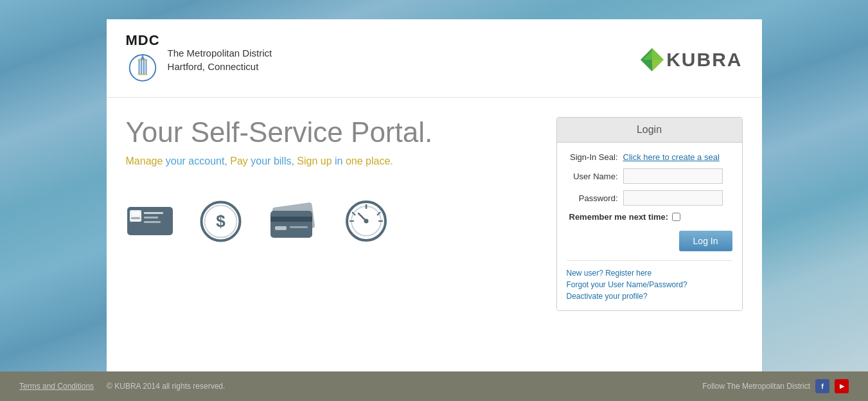  I want to click on credit-card-icon, so click(293, 221).